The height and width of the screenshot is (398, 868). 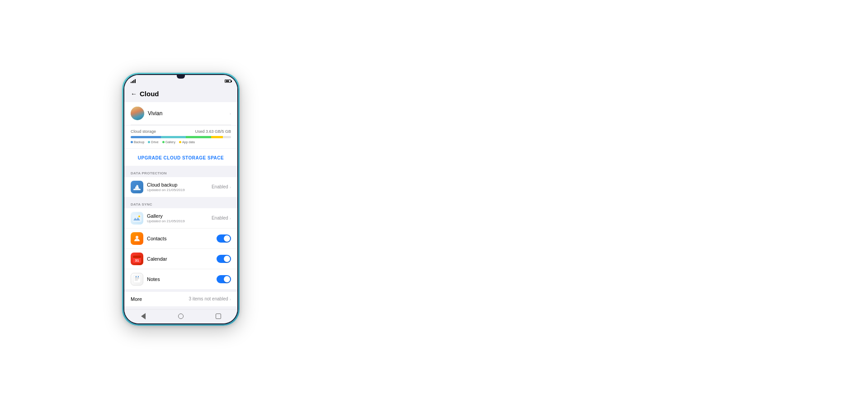 I want to click on gallery-icon, so click(x=137, y=218).